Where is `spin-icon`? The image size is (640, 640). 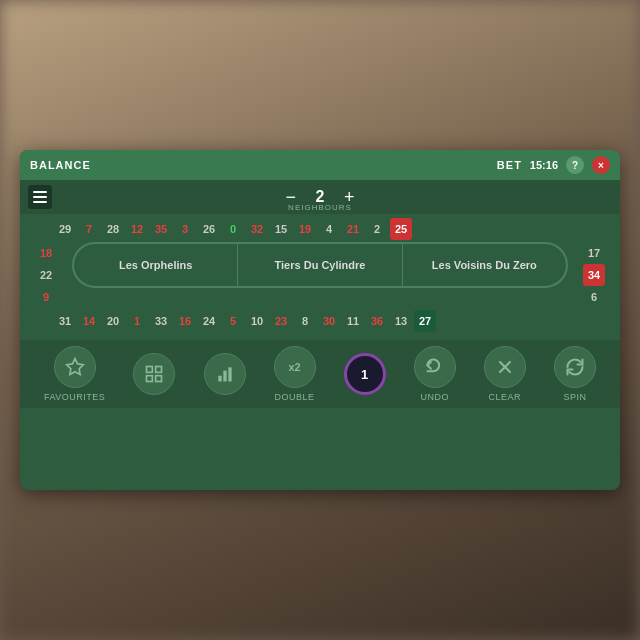
spin-icon is located at coordinates (575, 367).